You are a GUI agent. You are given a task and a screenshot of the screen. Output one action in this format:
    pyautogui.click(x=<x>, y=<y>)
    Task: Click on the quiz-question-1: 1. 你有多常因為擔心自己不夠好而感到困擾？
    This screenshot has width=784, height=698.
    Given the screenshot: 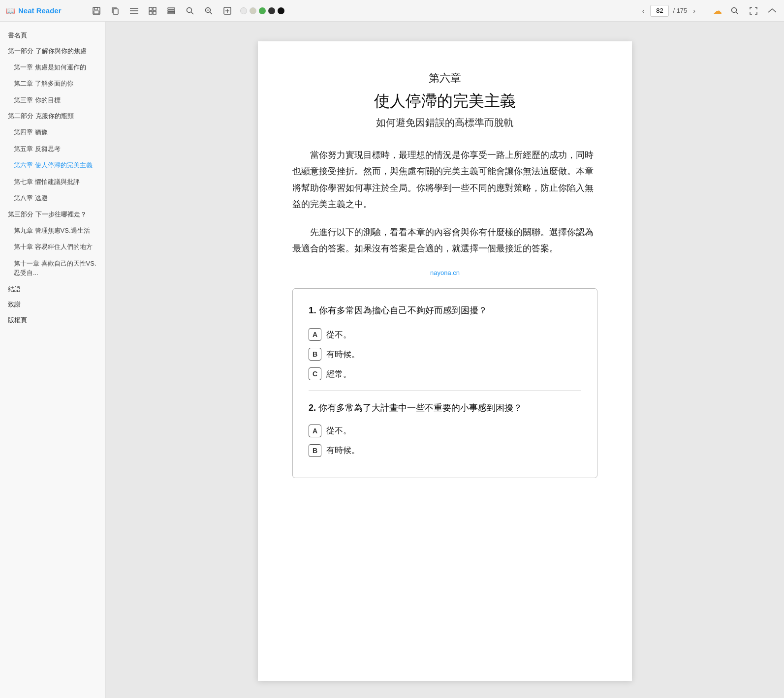 What is the action you would take?
    pyautogui.click(x=445, y=310)
    